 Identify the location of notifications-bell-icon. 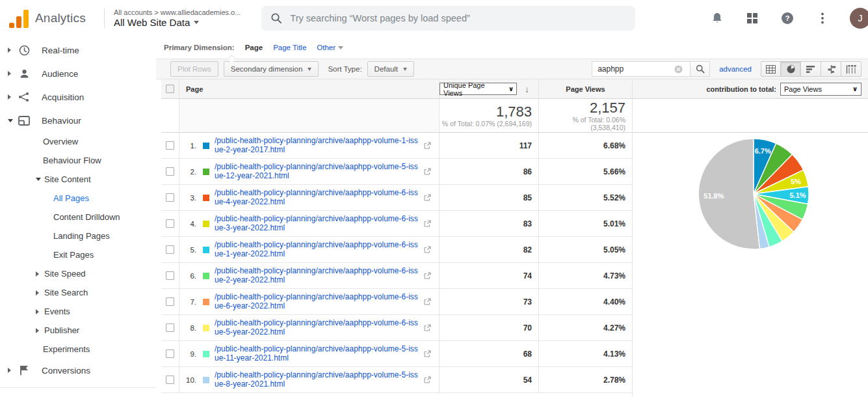
(717, 18).